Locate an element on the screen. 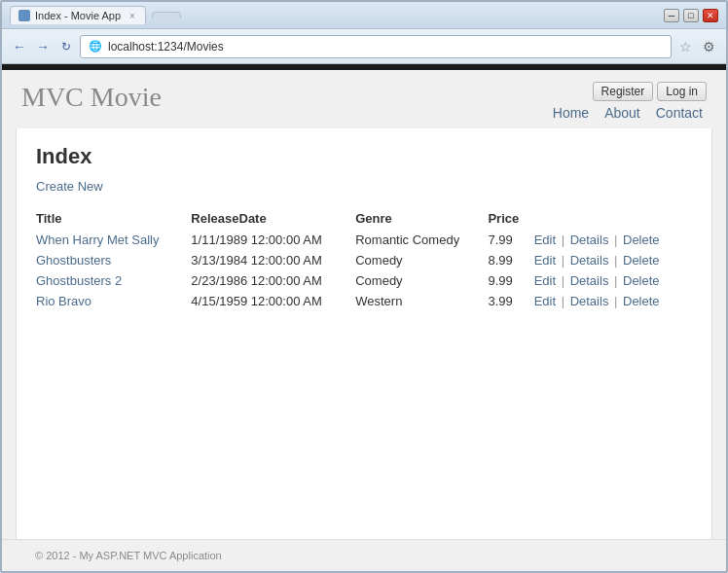 This screenshot has width=728, height=573. minimize-button: ─ is located at coordinates (672, 16).